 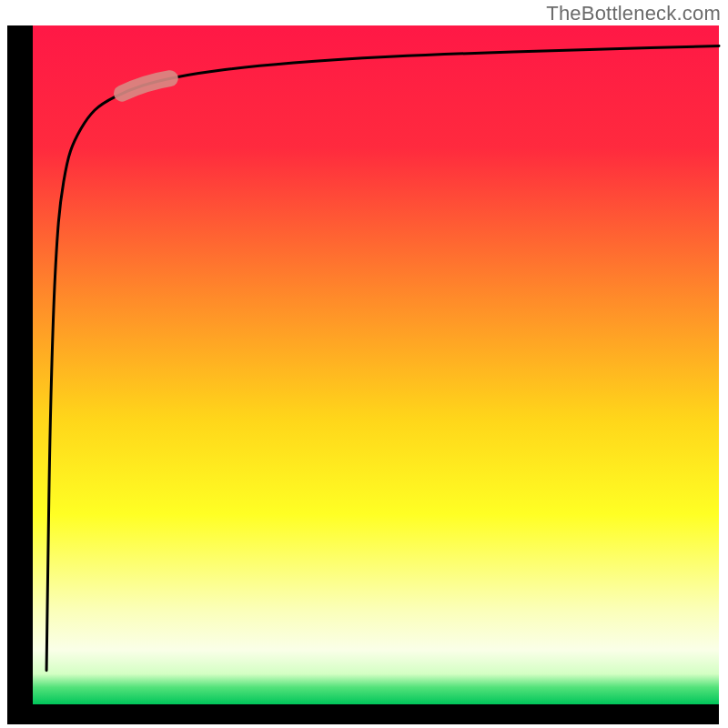 I want to click on x-axis, so click(x=363, y=714).